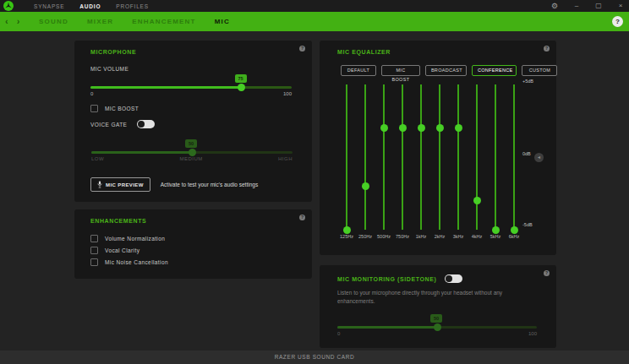 Image resolution: width=629 pixels, height=364 pixels. I want to click on mic-preview-label: MIC PREVIEW, so click(125, 185).